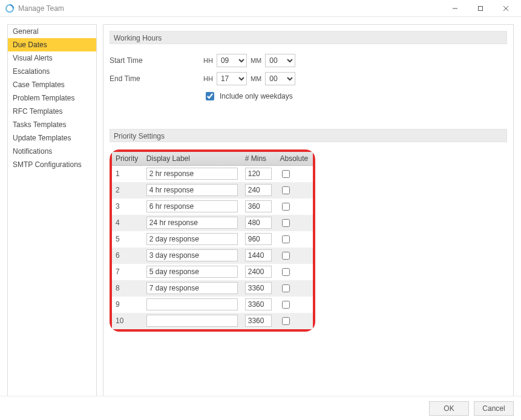  Describe the element at coordinates (127, 190) in the screenshot. I see `priority-cell: 2` at that location.